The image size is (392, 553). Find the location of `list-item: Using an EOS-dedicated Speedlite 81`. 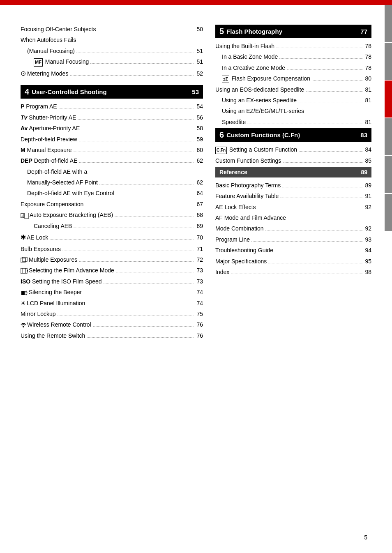

list-item: Using an EOS-dedicated Speedlite 81 is located at coordinates (293, 90).